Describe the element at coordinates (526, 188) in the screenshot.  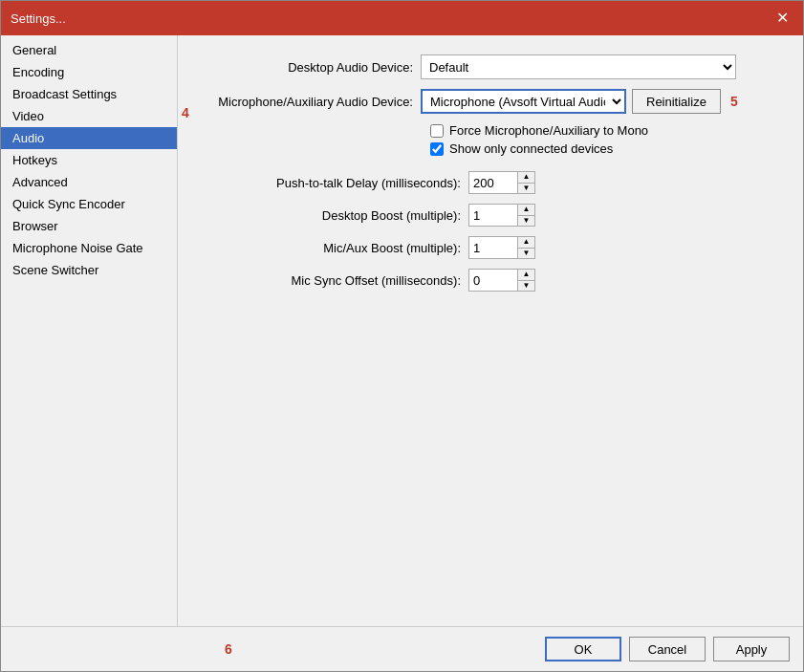
I see `push-to-talk-down: ▼` at that location.